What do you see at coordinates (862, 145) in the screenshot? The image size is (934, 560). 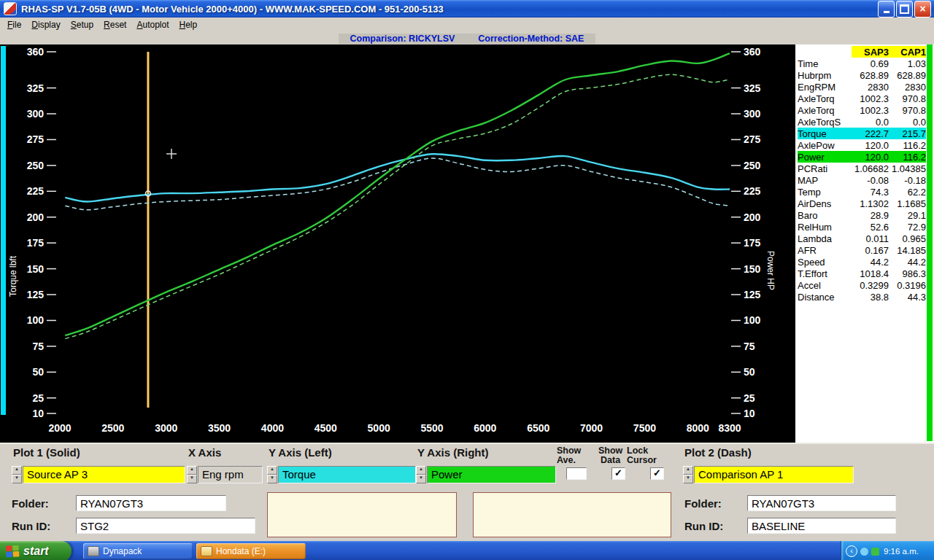 I see `data-row-axlepow: AxlePow120.0116.2` at bounding box center [862, 145].